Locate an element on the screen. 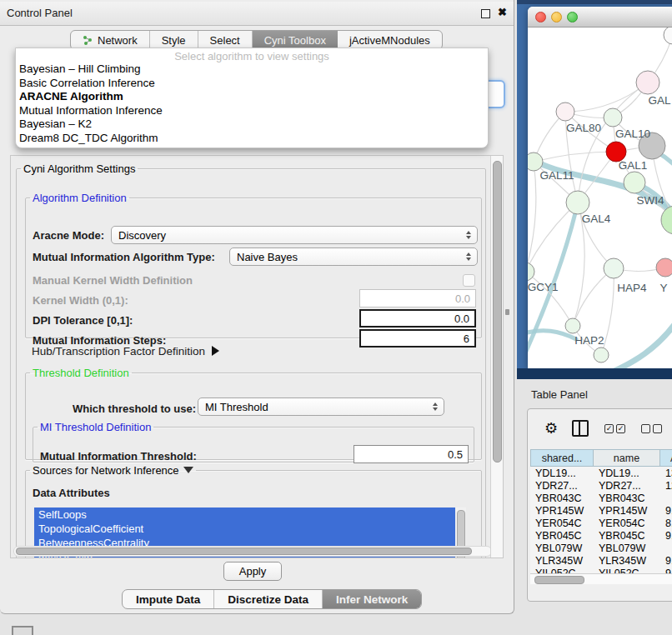 This screenshot has width=672, height=635. tab-network: Network is located at coordinates (110, 40).